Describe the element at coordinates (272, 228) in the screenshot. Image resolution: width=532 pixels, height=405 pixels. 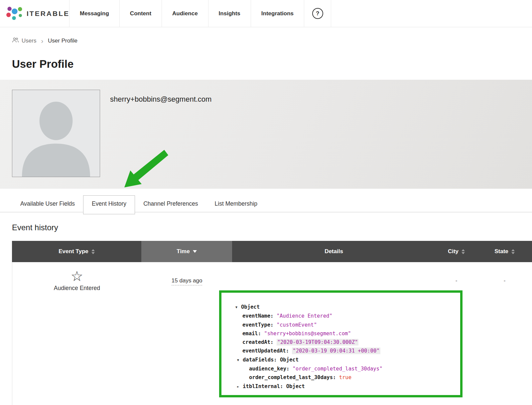
I see `event-history-heading: Event history` at that location.